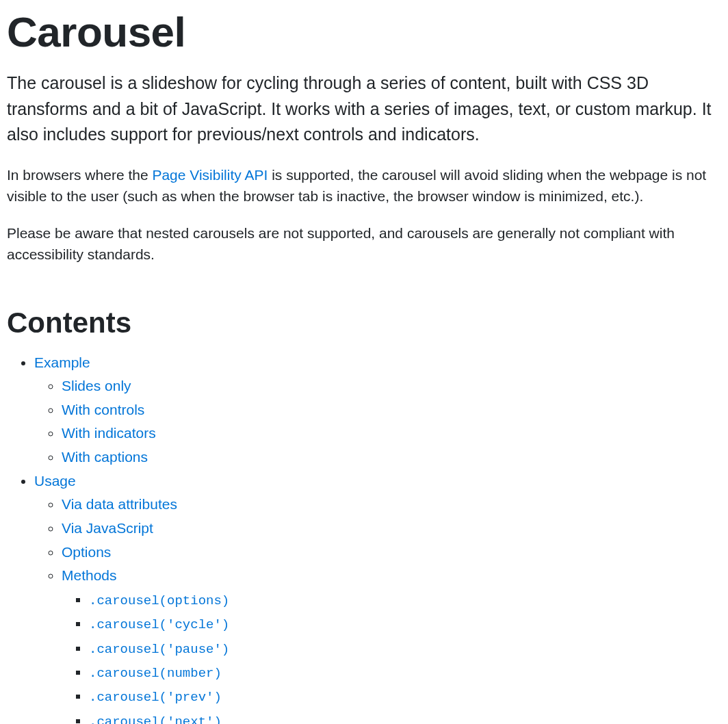 Image resolution: width=728 pixels, height=724 pixels. I want to click on code-text: .carousel(options), so click(159, 601).